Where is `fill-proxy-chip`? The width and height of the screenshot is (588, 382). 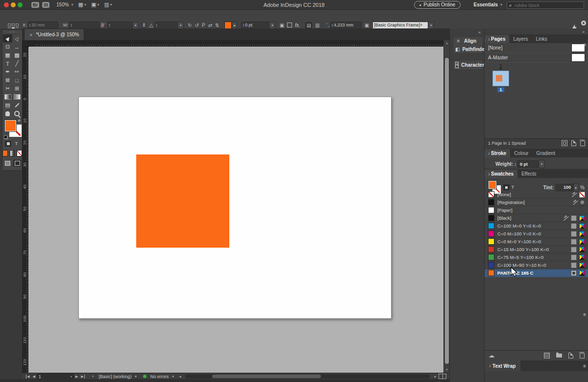
fill-proxy-chip is located at coordinates (492, 185).